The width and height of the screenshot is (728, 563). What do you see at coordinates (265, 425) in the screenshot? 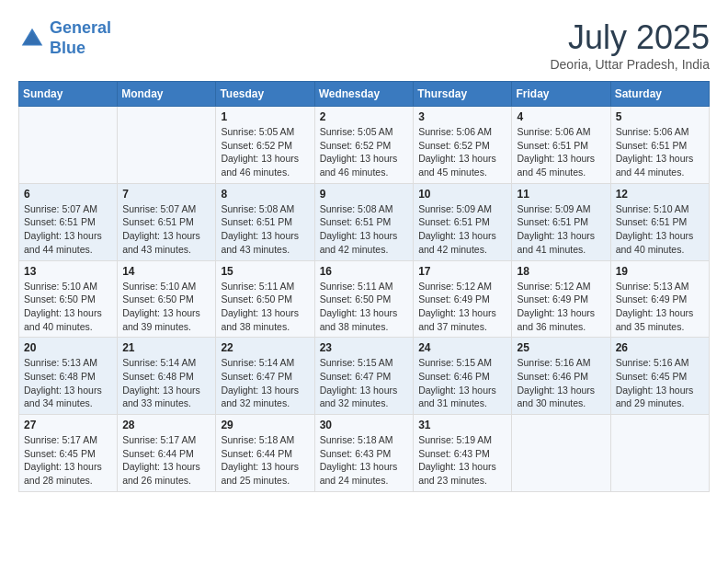
I see `day-number: 29` at bounding box center [265, 425].